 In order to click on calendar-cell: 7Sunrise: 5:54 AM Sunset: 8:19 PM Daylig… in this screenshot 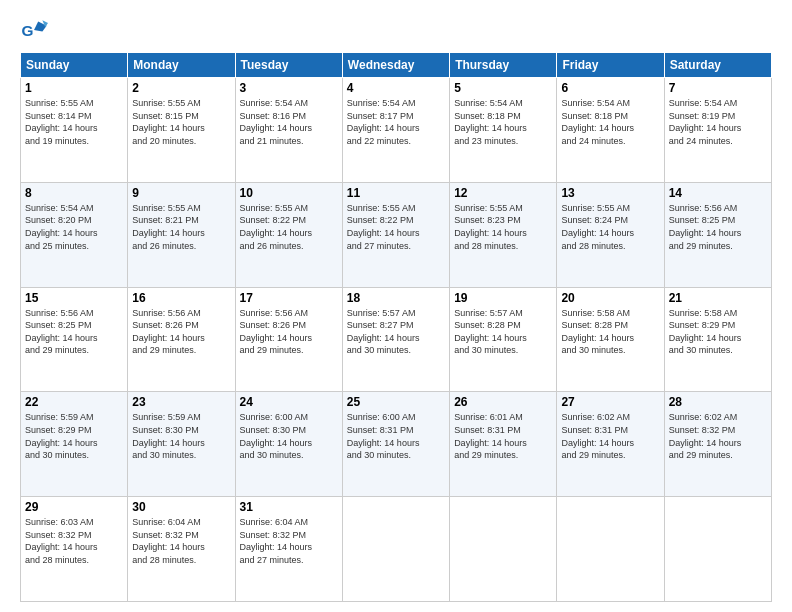, I will do `click(718, 130)`.